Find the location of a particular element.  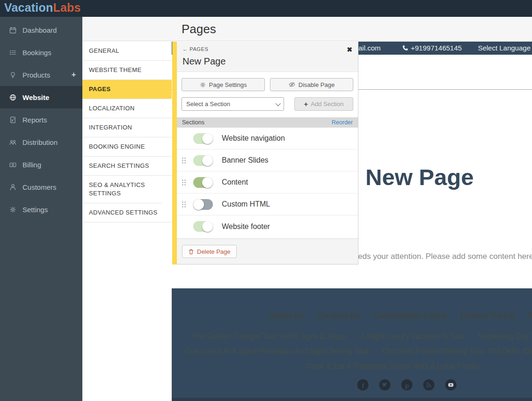

sidebar-item-billing: Billing is located at coordinates (41, 165).